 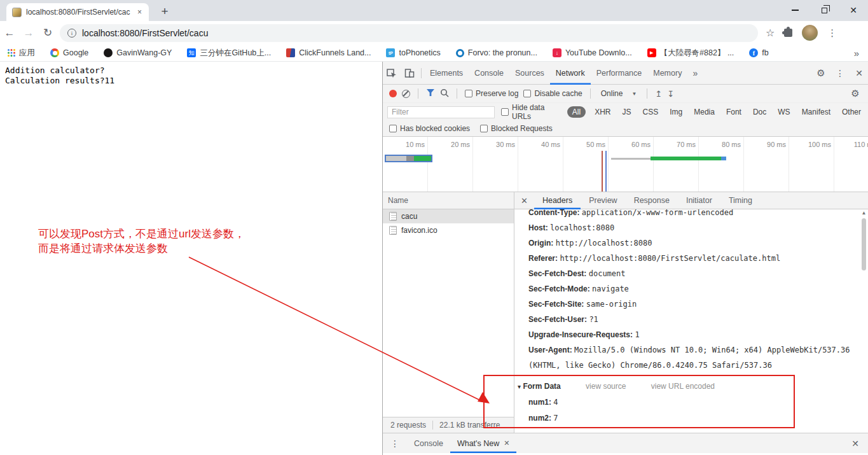 I want to click on view-source-link: view source, so click(x=605, y=386).